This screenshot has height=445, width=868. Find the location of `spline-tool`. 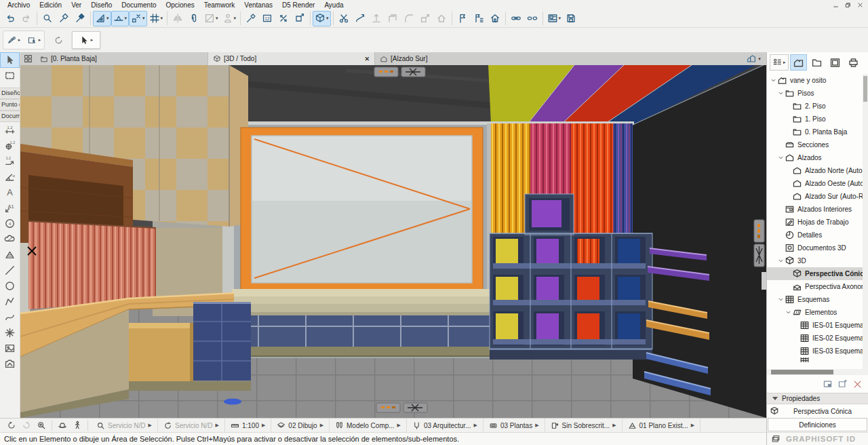

spline-tool is located at coordinates (9, 317).